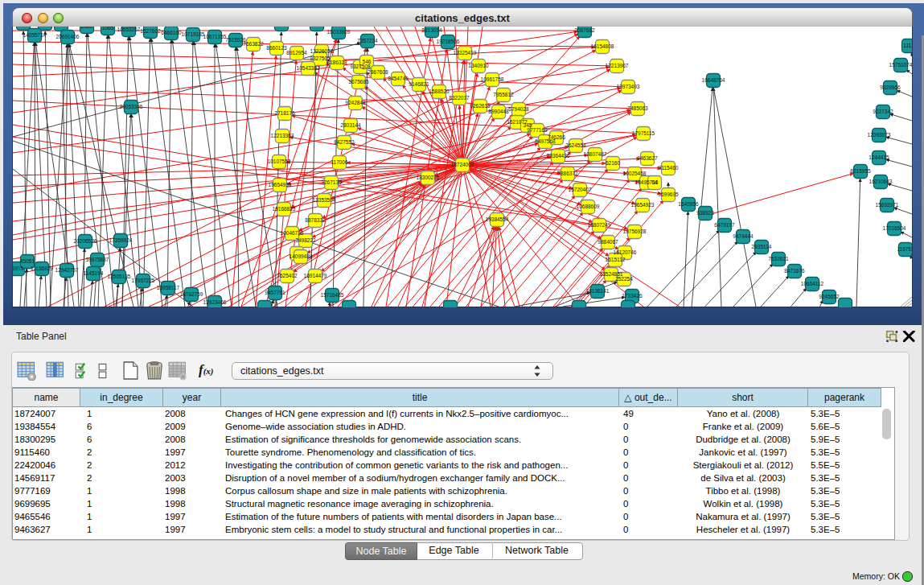 Image resolution: width=924 pixels, height=585 pixels. I want to click on svg-text: 16154808, so click(603, 47).